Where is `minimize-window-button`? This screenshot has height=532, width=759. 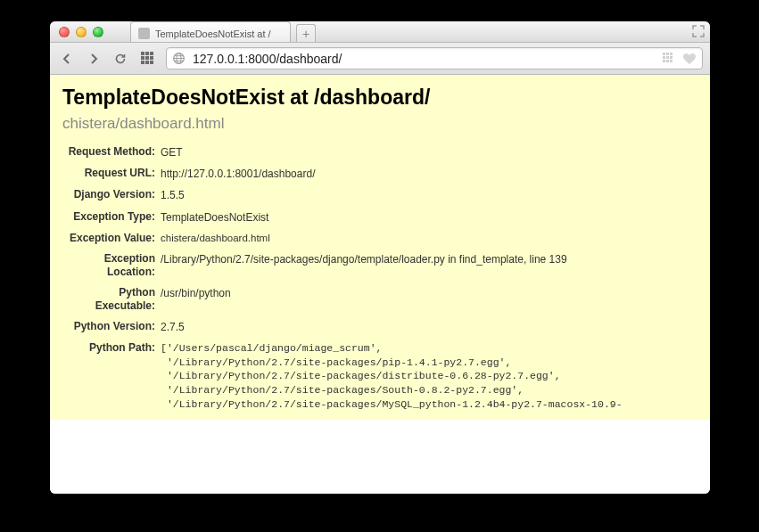
minimize-window-button is located at coordinates (81, 32).